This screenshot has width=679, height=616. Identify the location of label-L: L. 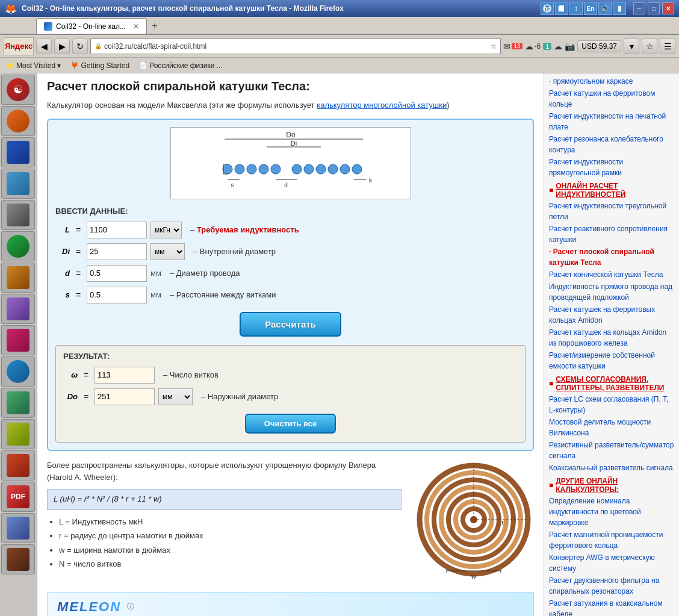
(63, 230).